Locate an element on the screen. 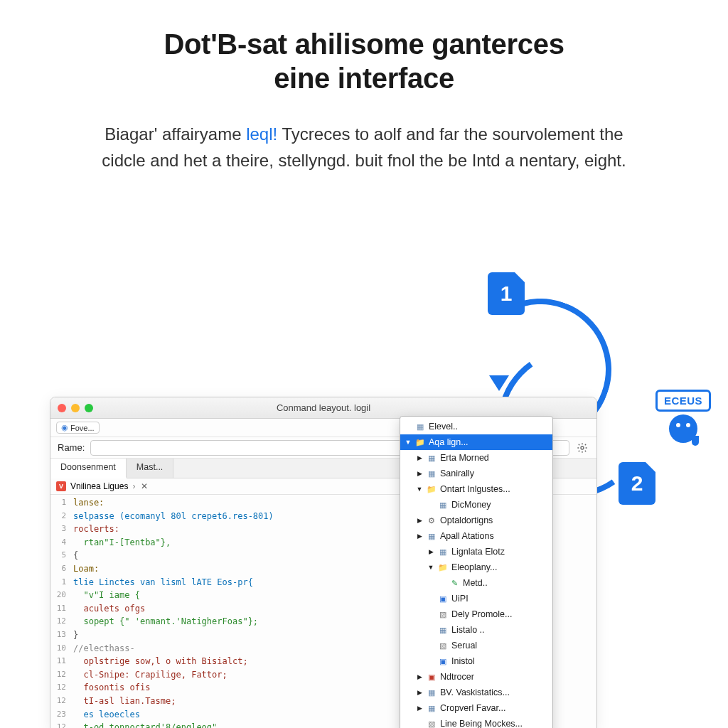 The image size is (728, 728). tree-item-label: Inistol is located at coordinates (464, 661).